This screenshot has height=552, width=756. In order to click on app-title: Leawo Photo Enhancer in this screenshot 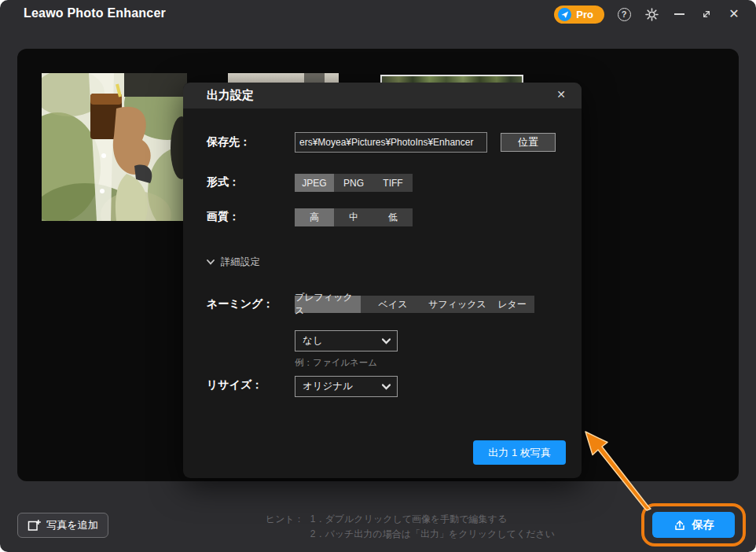, I will do `click(94, 13)`.